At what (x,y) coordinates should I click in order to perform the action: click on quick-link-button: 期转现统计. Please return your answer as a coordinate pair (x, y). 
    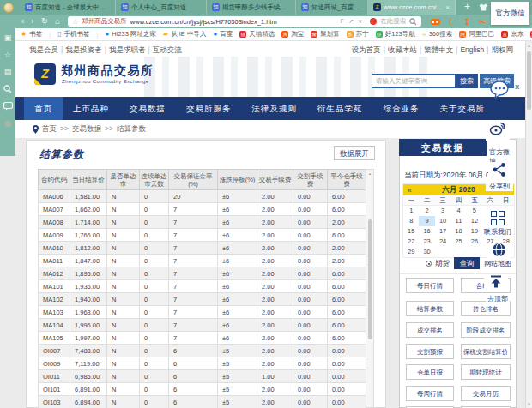
    Looking at the image, I should click on (486, 372).